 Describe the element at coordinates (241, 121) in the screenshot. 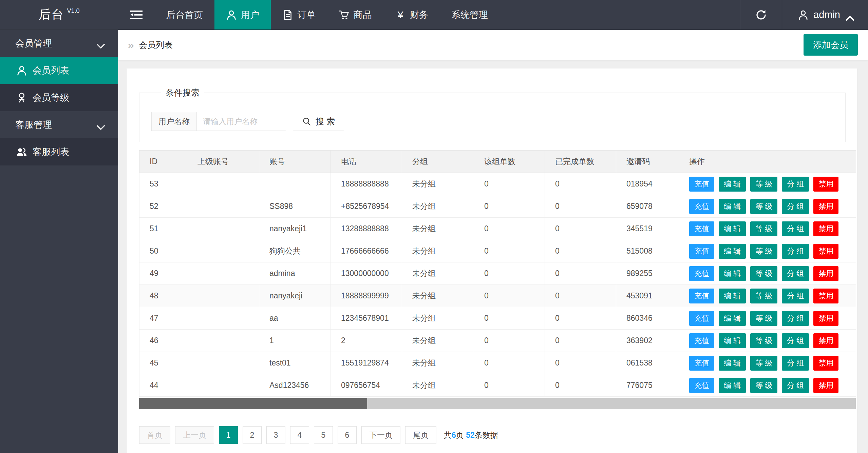

I see `username-search-input` at that location.